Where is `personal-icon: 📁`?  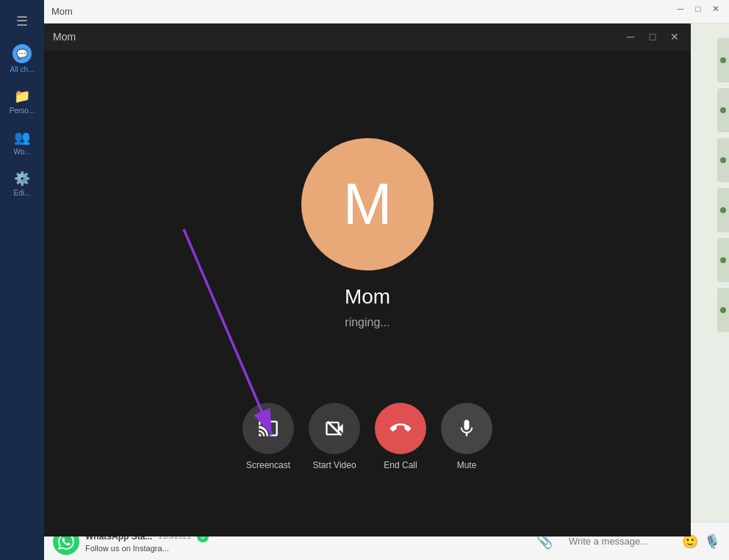 personal-icon: 📁 is located at coordinates (22, 96).